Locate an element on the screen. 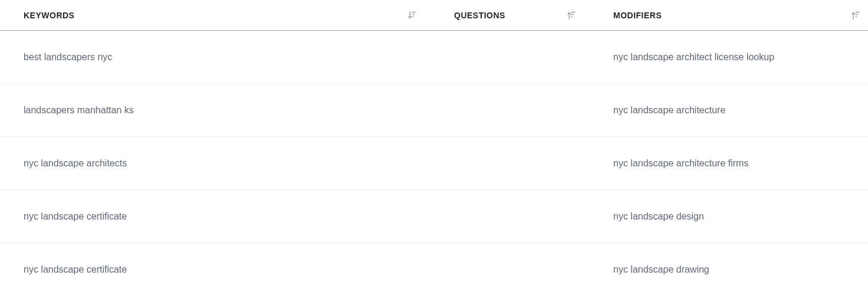 The width and height of the screenshot is (868, 298). cell-modifiers: nyc landscape architecture is located at coordinates (726, 110).